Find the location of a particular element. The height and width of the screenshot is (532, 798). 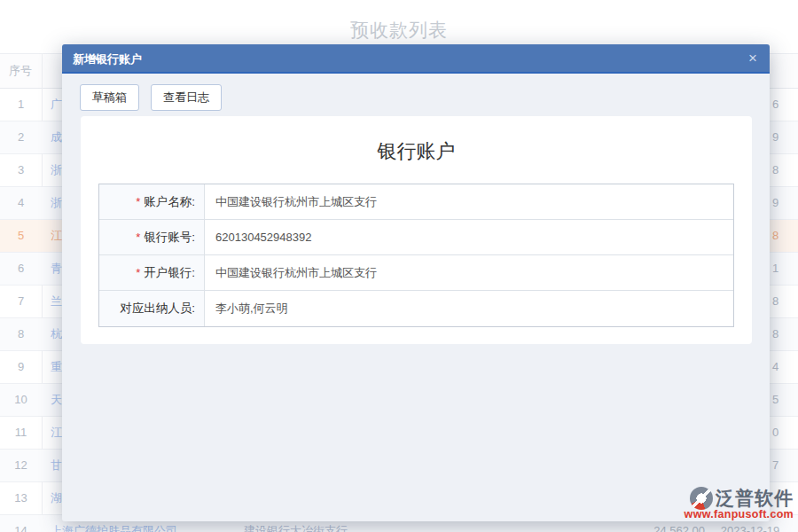

row-number: 8 is located at coordinates (21, 334).